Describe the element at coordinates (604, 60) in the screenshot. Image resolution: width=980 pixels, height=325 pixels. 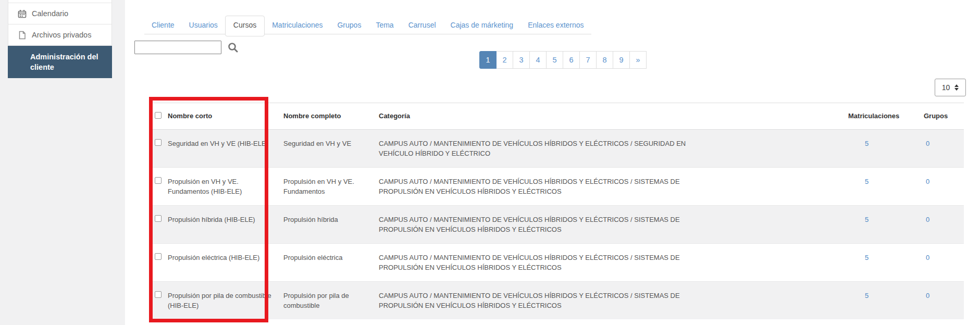
I see `page-button: 8` at that location.